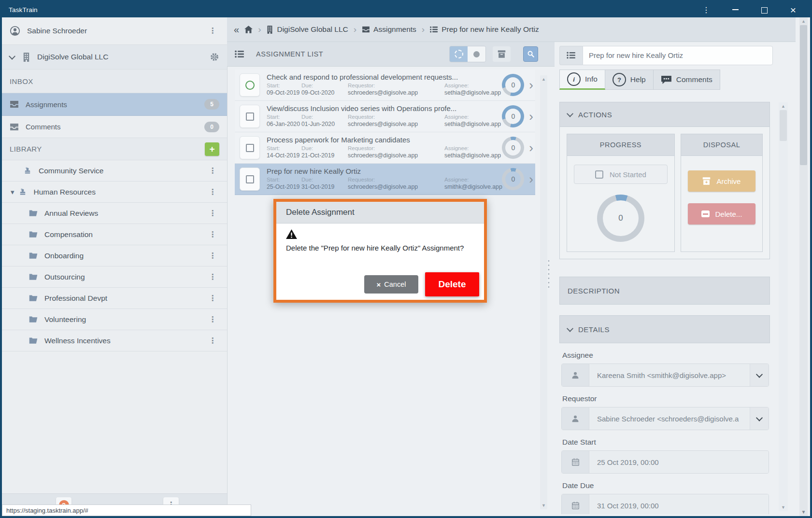 This screenshot has width=812, height=518. Describe the element at coordinates (114, 31) in the screenshot. I see `sidebar-user-row: Sabine Schroeder ⋮` at that location.